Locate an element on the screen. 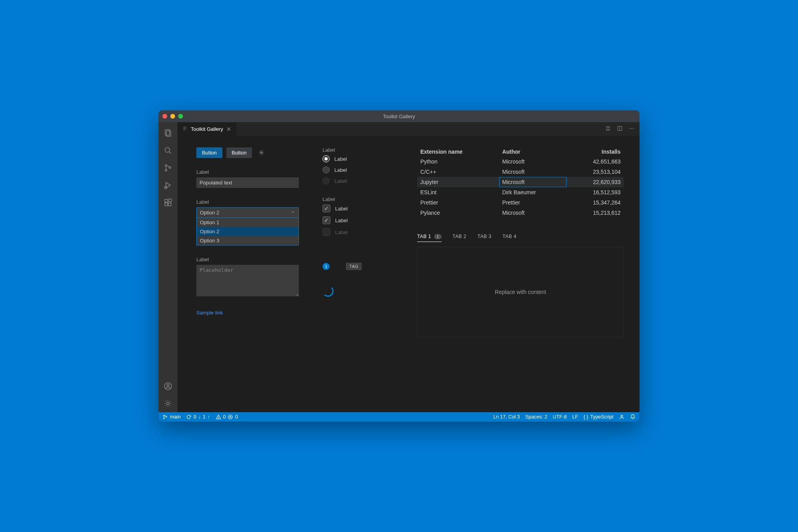  table-row: ESLintDirk Baeumer16,512,593 is located at coordinates (520, 192).